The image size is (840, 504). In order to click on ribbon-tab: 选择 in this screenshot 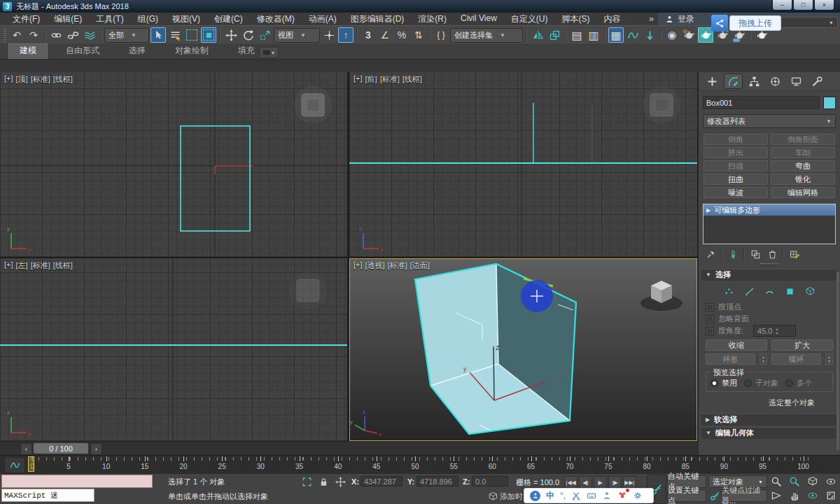, I will do `click(137, 51)`.